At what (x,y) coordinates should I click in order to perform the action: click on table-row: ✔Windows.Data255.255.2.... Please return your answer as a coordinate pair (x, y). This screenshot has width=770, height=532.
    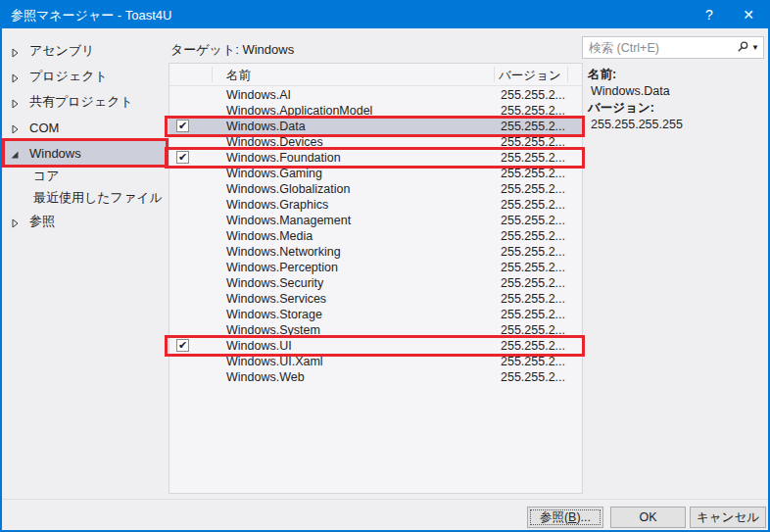
    Looking at the image, I should click on (376, 126).